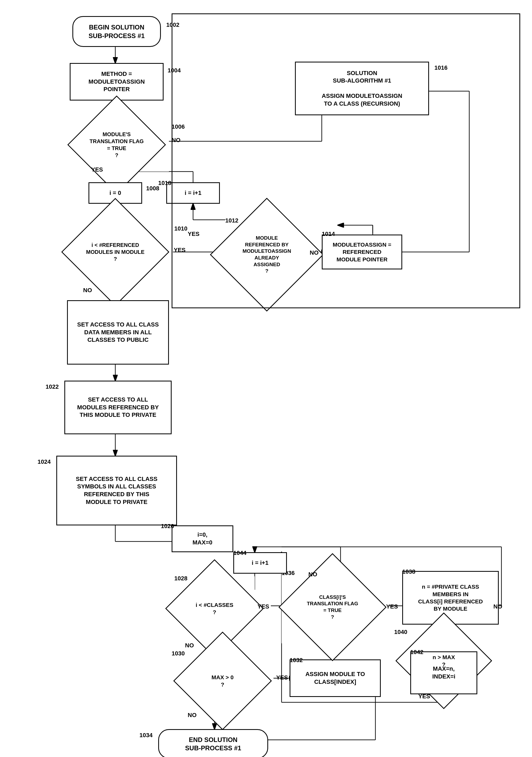  What do you see at coordinates (362, 88) in the screenshot?
I see `solution-sub-alg-label: SOLUTION SUB-ALGORITHM #1 ASSIGN MODULET…` at bounding box center [362, 88].